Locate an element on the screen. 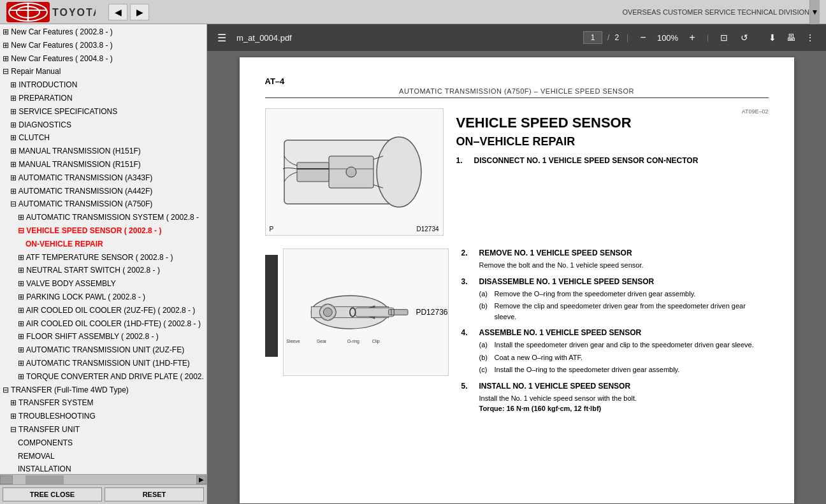 The width and height of the screenshot is (826, 504). steps-content: 2. REMOVE NO. 1 VEHICLE SPEED SENSOR Rem… is located at coordinates (615, 335).